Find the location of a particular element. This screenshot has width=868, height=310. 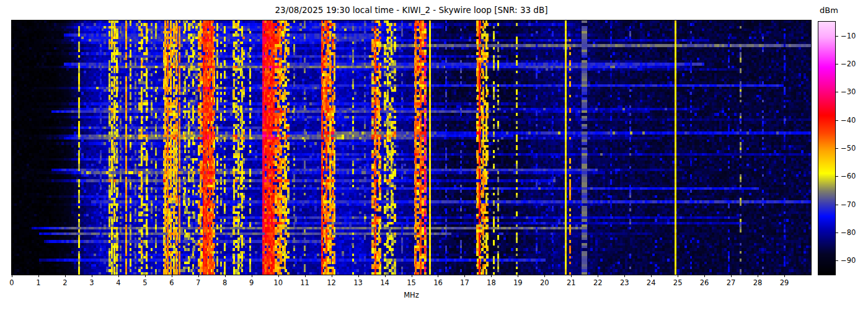

x-tick-label: 5 is located at coordinates (145, 283).